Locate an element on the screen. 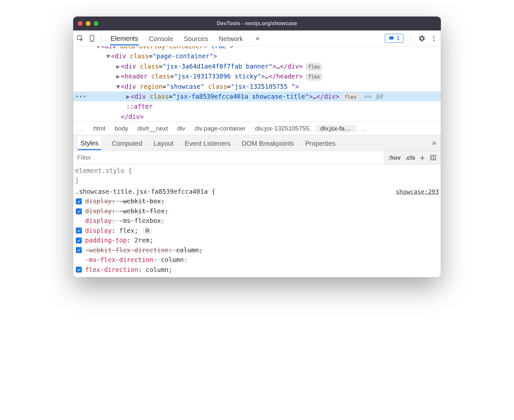  tab-sources: Sources is located at coordinates (196, 38).